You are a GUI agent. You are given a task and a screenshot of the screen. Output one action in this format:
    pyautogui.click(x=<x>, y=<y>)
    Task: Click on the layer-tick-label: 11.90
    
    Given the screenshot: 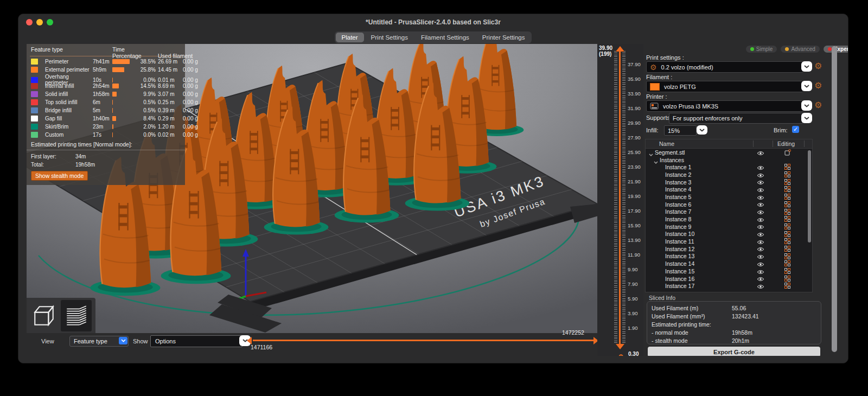 What is the action you would take?
    pyautogui.click(x=634, y=255)
    